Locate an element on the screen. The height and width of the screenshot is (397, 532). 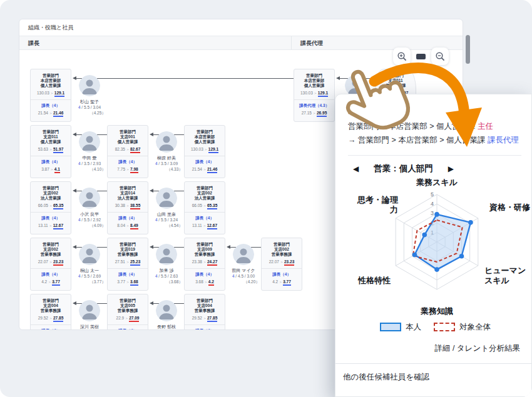
next-path-text: 営業部門 > 本店営業部 > 個人営業課 is located at coordinates (422, 140).